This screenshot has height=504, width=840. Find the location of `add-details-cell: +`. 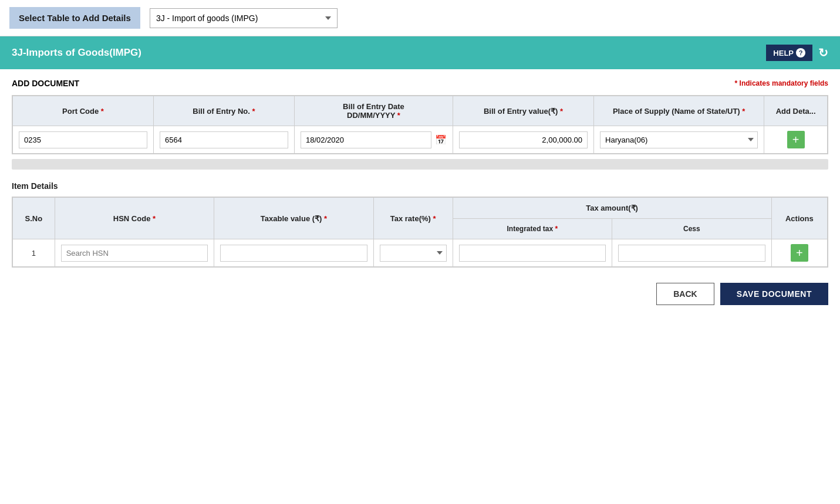

add-details-cell: + is located at coordinates (796, 140).